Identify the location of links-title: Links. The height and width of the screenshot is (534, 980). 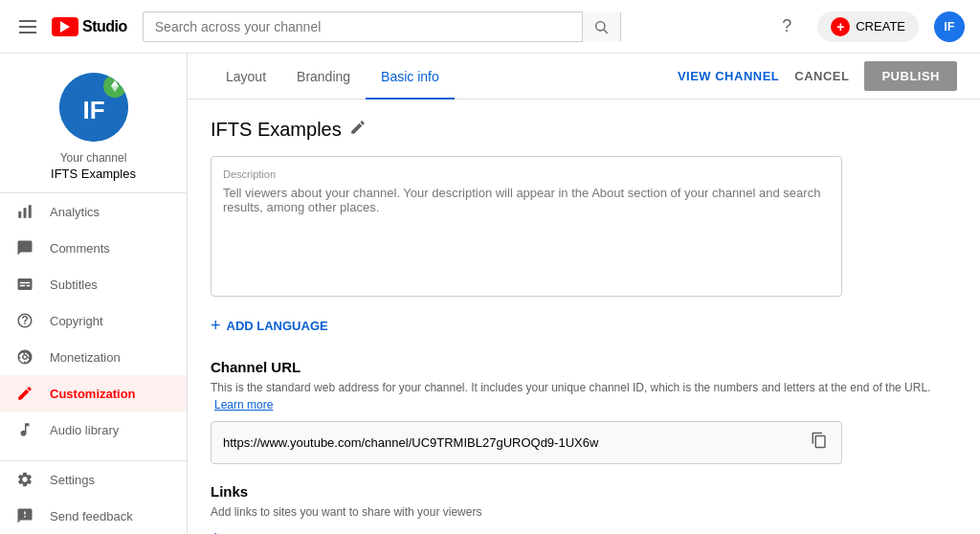
(584, 492).